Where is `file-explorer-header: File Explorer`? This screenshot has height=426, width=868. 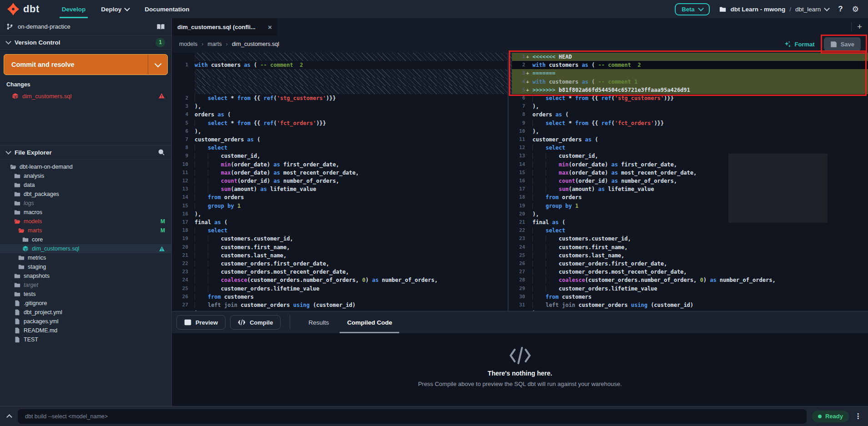
file-explorer-header: File Explorer is located at coordinates (85, 152).